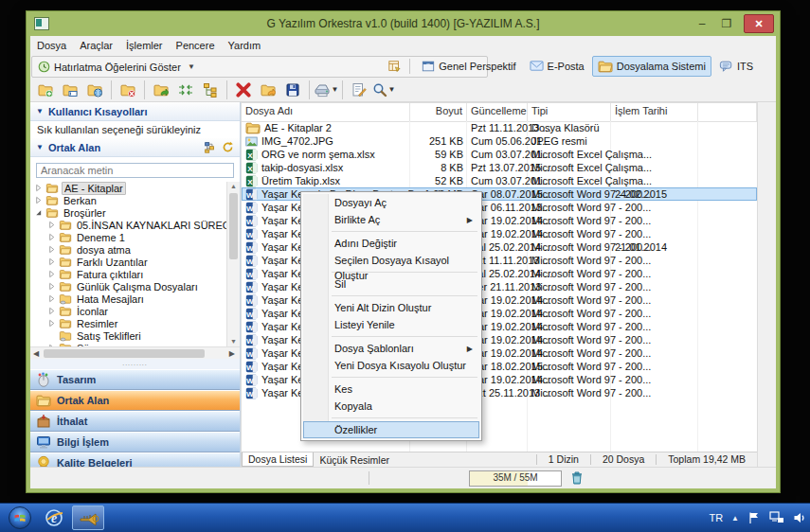 This screenshot has width=810, height=532. What do you see at coordinates (129, 261) in the screenshot?
I see `tree-item-farklı-uzantılar: Farklı Uzantılar` at bounding box center [129, 261].